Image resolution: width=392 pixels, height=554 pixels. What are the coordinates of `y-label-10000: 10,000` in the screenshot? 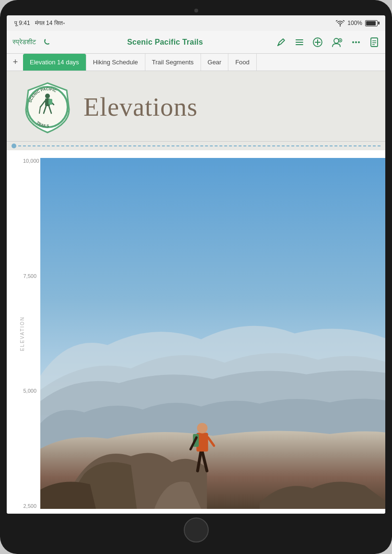 It's located at (30, 161).